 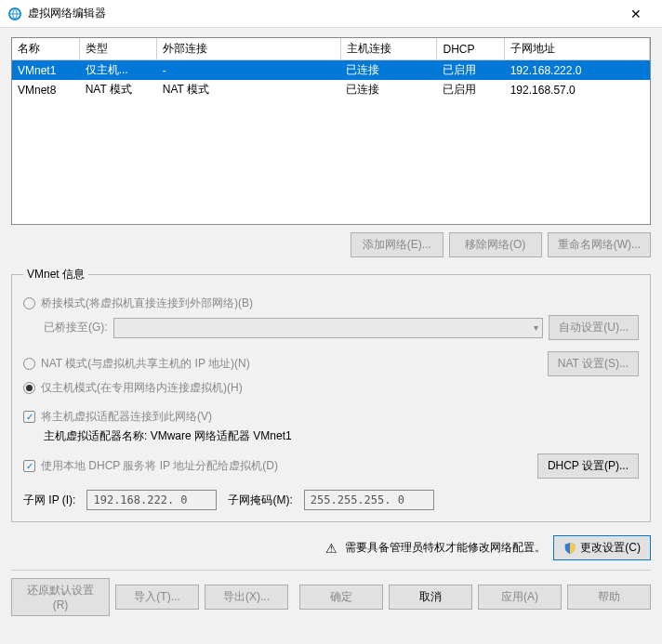 I want to click on table-cell: 192.168.222.0, so click(x=577, y=71).